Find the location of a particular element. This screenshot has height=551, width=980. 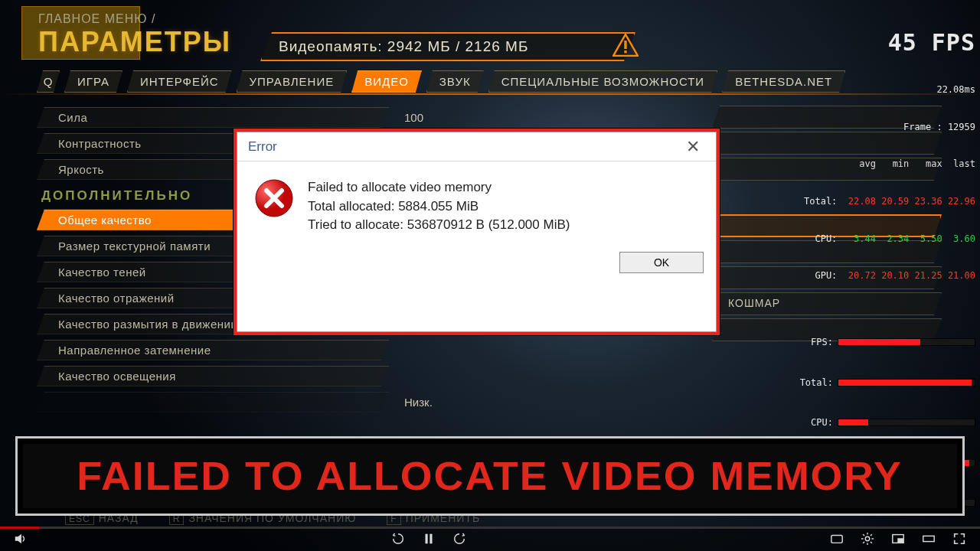

tab-audio: ЗВУК is located at coordinates (455, 81).